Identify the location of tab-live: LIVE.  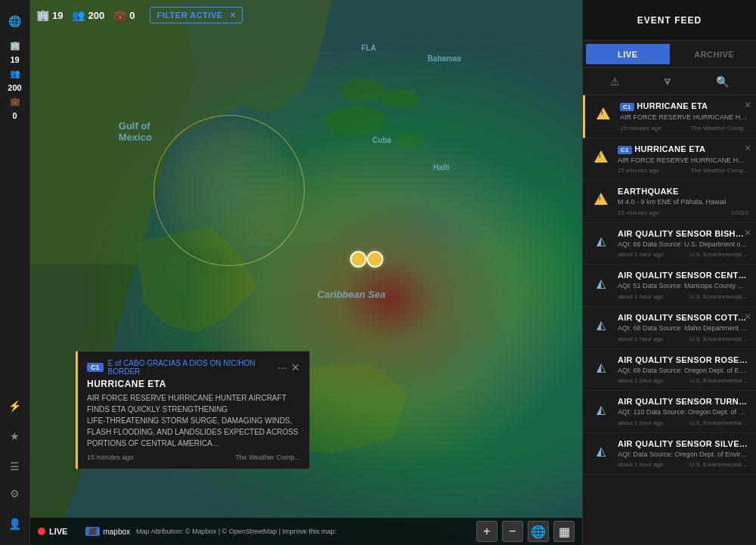
(627, 54).